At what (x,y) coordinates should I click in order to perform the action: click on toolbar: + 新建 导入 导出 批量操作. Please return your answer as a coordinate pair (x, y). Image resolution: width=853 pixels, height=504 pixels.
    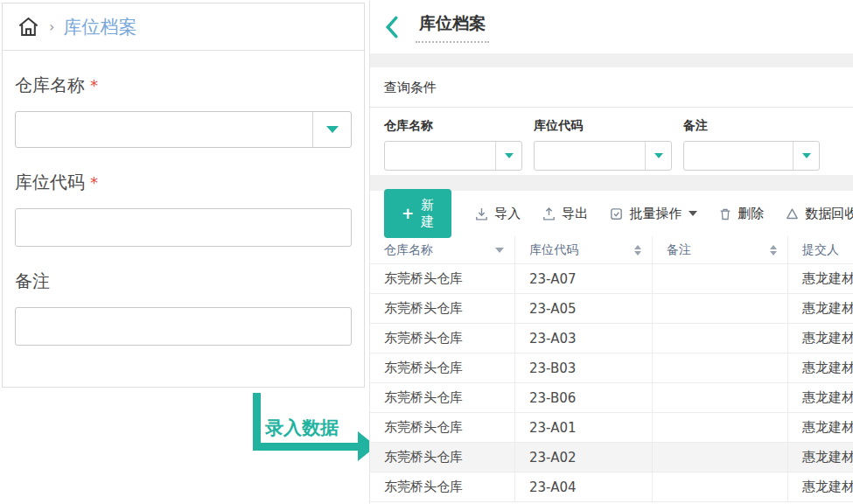
    Looking at the image, I should click on (612, 214).